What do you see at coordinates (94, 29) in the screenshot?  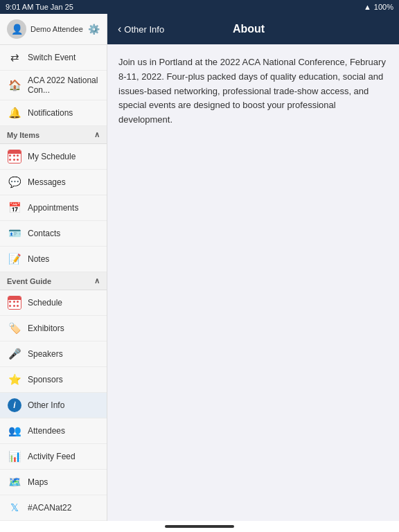 I see `gear-icon: ⚙️` at bounding box center [94, 29].